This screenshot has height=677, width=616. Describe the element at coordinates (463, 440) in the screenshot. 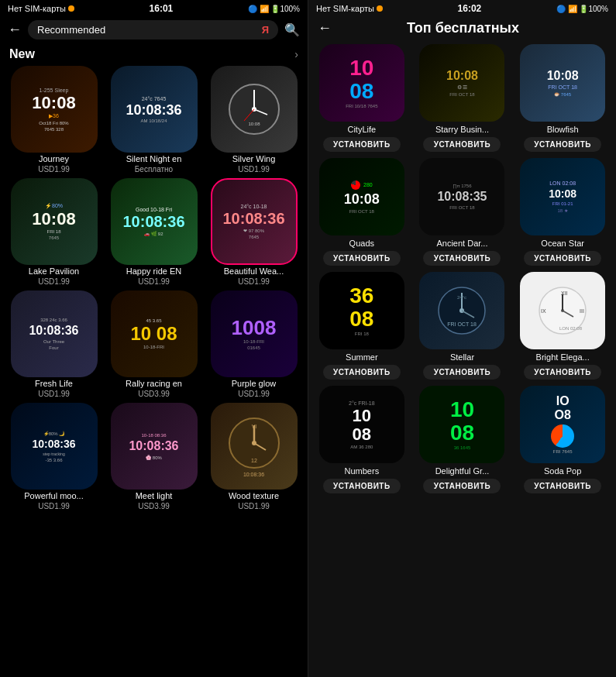

I see `list-item: 10 08 36 1645 Delightful Gr... УСТАНОВИТ…` at that location.